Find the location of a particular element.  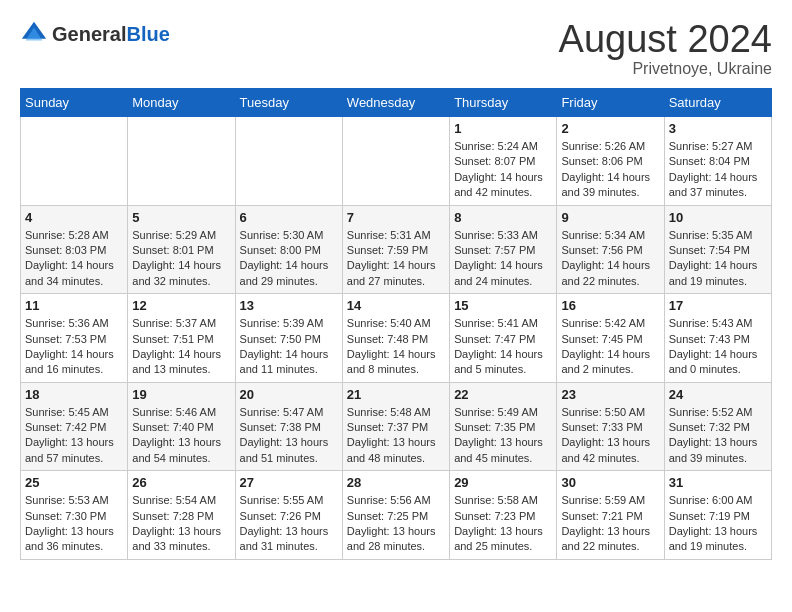

day-info: Sunrise: 5:52 AM Sunset: 7:32 PM Dayligh… is located at coordinates (718, 436).